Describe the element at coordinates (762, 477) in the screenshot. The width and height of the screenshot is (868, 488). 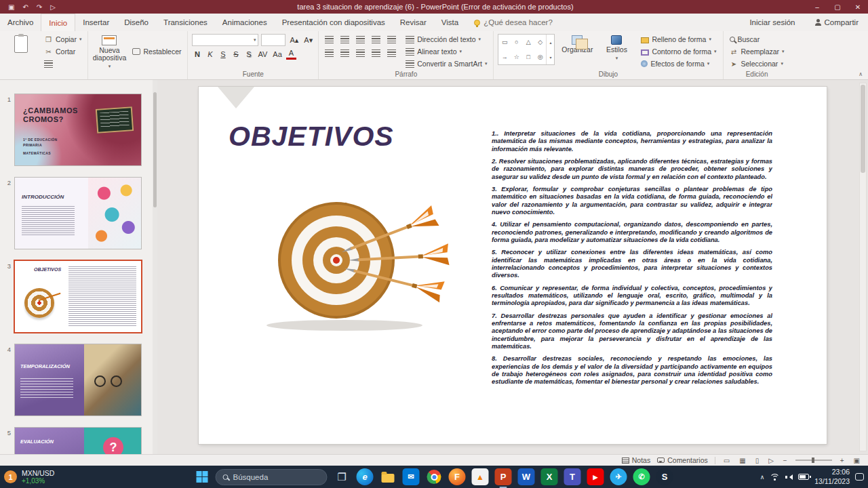
I see `tray-chevron-icon: ∧` at that location.